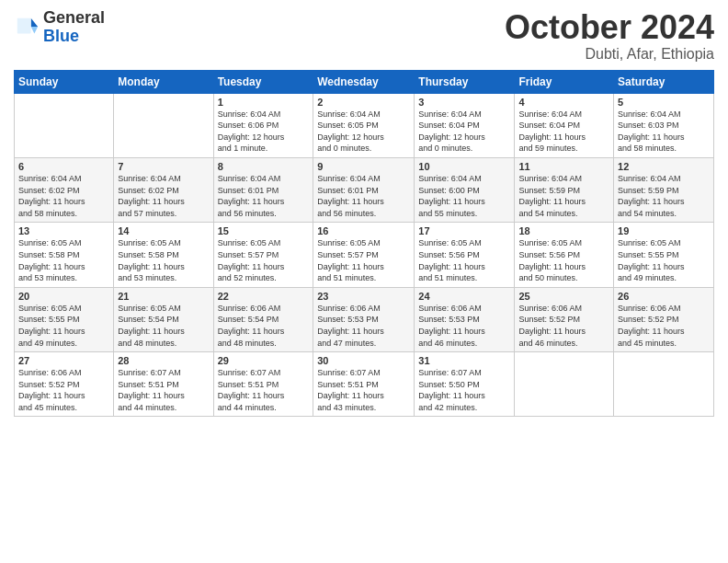 This screenshot has width=728, height=563. What do you see at coordinates (64, 385) in the screenshot?
I see `day-cell: 27Sunrise: 6:06 AM Sunset: 5:52 PM Dayli…` at bounding box center [64, 385].